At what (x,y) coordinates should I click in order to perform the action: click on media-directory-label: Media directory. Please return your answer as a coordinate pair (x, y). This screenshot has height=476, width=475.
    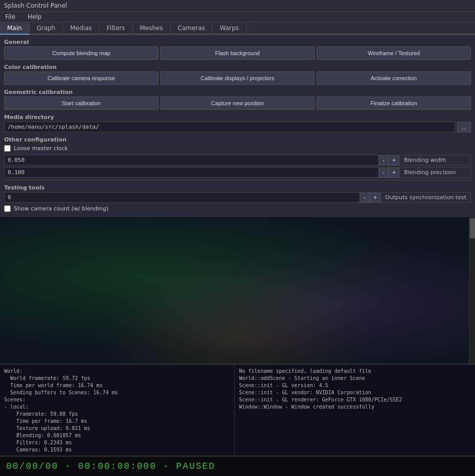
    Looking at the image, I should click on (238, 116).